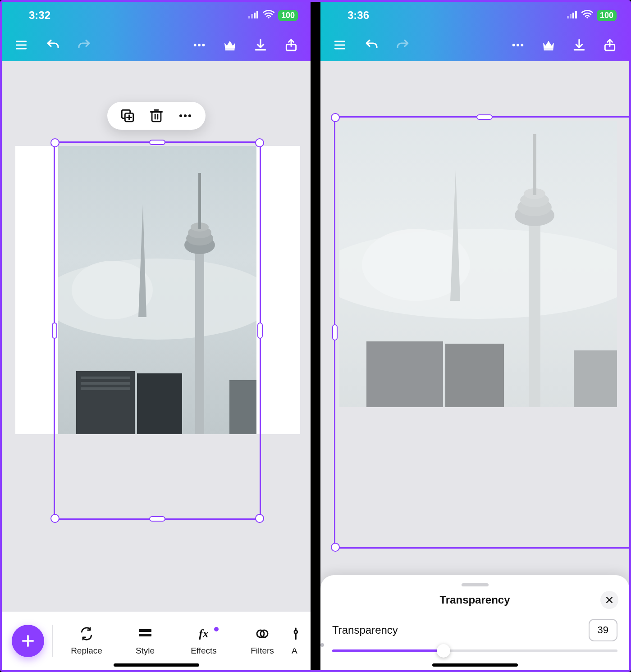  I want to click on context-more-button, so click(185, 116).